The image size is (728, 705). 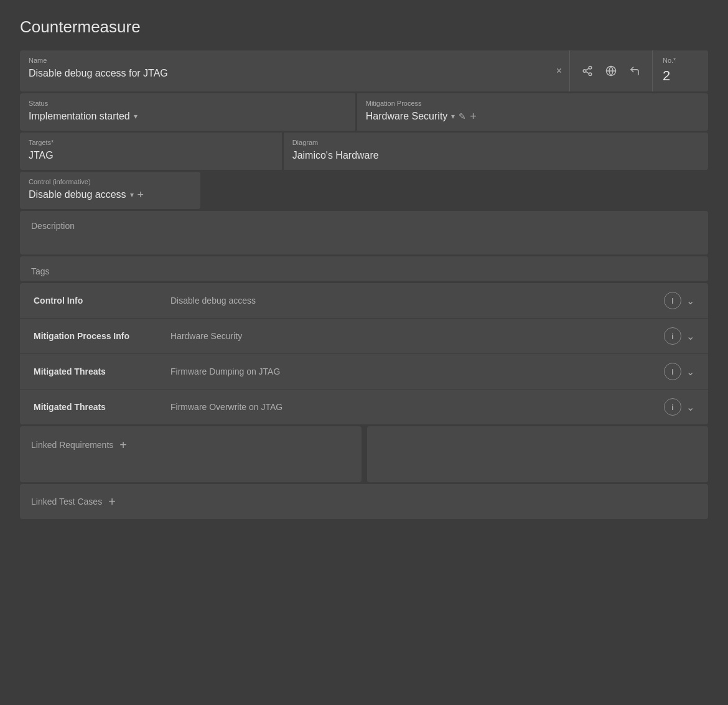 What do you see at coordinates (364, 372) in the screenshot?
I see `info-row-2: Mitigated Threats Firmware Dumping on JT…` at bounding box center [364, 372].